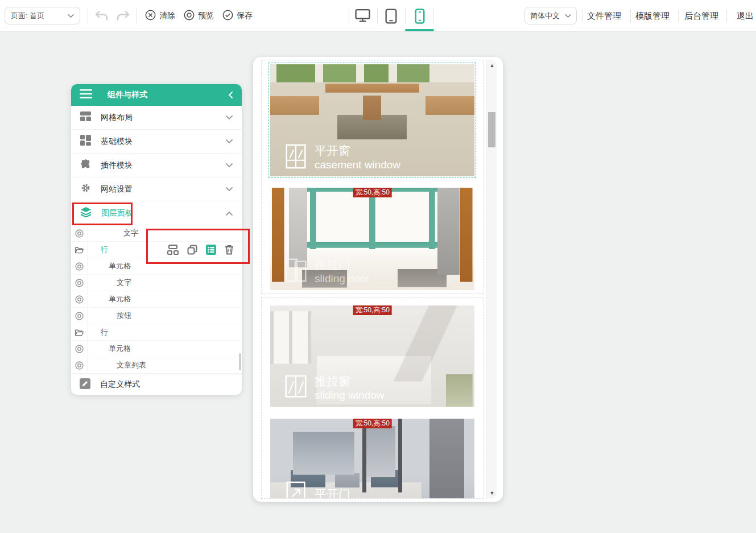 The image size is (756, 533). Describe the element at coordinates (745, 16) in the screenshot. I see `exit-link: 退出` at that location.